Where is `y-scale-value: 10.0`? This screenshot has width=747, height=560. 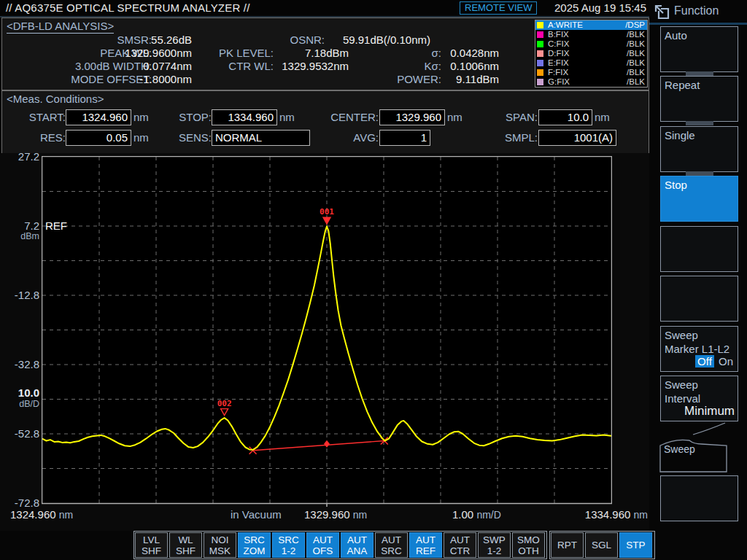
y-scale-value: 10.0 is located at coordinates (29, 392).